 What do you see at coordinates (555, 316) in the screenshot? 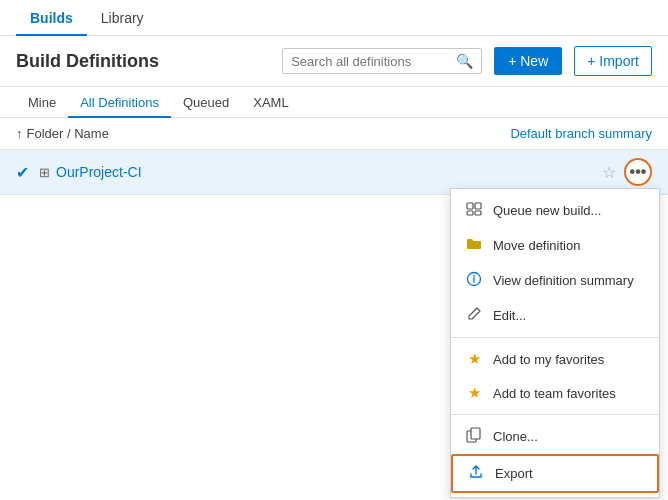
I see `menu-item-edit: Edit...` at bounding box center [555, 316].